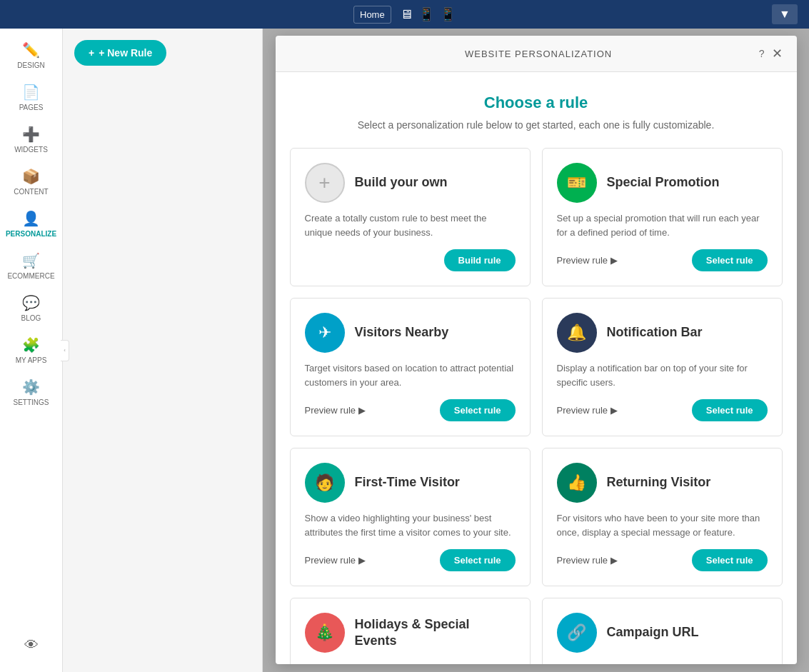 This screenshot has height=672, width=809. What do you see at coordinates (31, 319) in the screenshot?
I see `sidebar-label-blog: BLOG` at bounding box center [31, 319].